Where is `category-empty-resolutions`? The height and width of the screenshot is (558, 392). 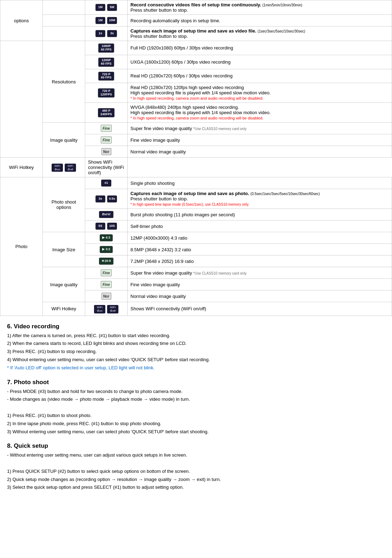 category-empty-resolutions is located at coordinates (22, 99).